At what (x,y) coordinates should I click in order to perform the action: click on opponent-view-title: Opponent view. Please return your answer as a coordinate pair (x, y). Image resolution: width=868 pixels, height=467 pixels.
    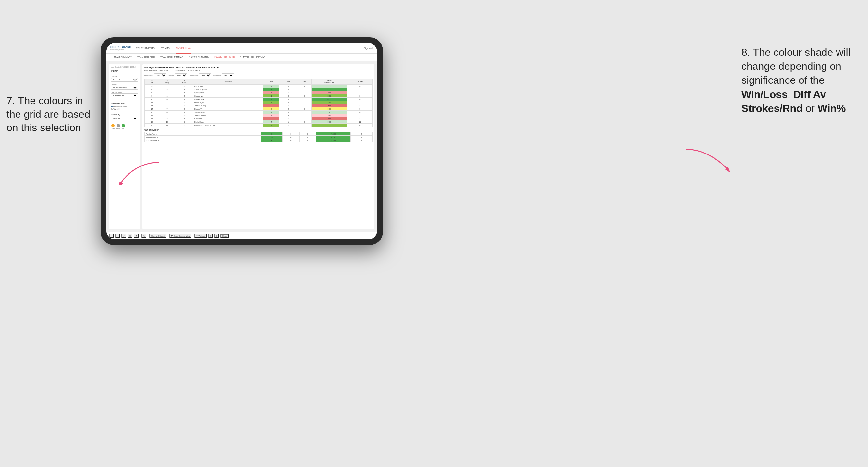
    Looking at the image, I should click on (124, 103).